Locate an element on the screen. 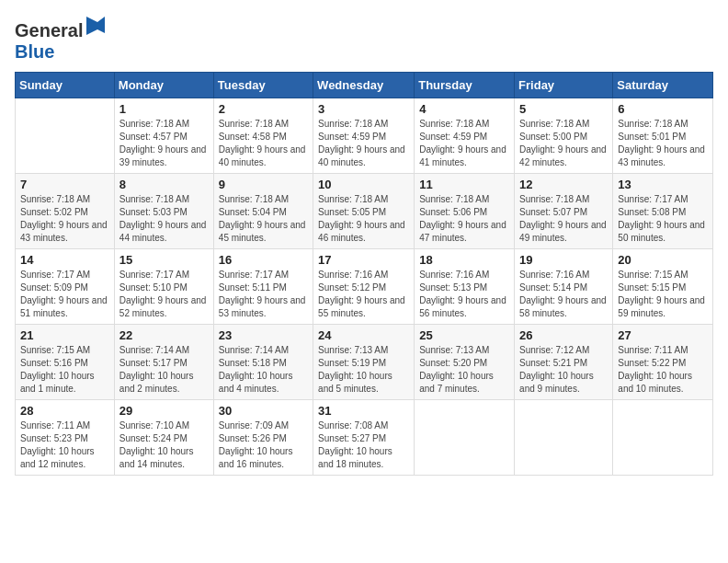  day-number: 25 is located at coordinates (464, 335).